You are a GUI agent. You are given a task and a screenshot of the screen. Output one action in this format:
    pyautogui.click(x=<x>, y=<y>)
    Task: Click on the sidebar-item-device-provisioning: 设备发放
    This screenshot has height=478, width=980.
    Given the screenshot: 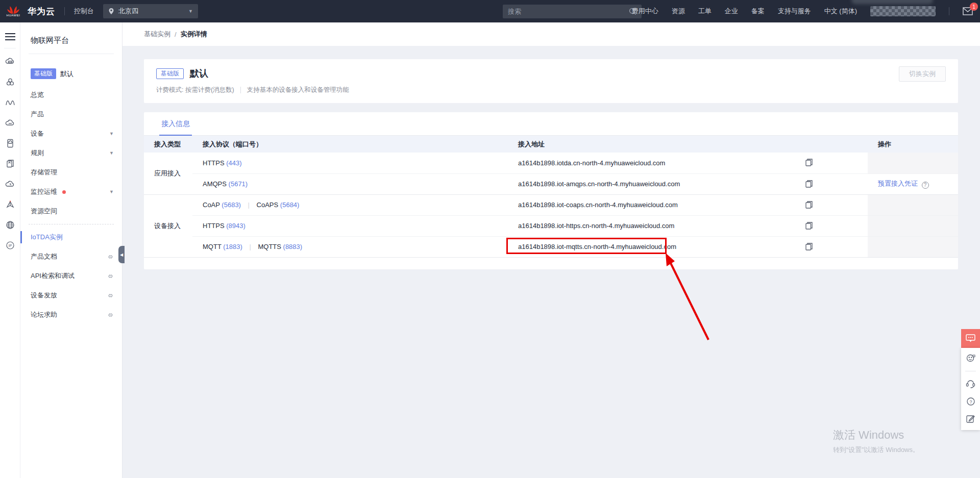 What is the action you would take?
    pyautogui.click(x=71, y=295)
    